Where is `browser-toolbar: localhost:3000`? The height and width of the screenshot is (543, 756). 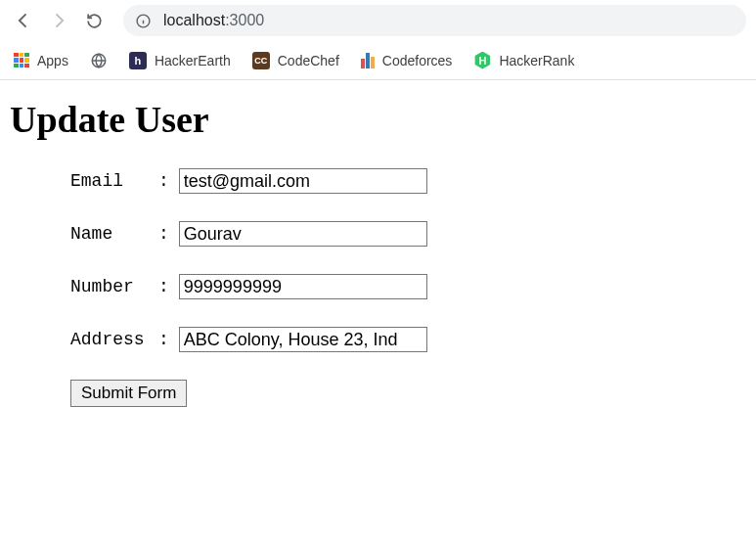
browser-toolbar: localhost:3000 is located at coordinates (378, 21).